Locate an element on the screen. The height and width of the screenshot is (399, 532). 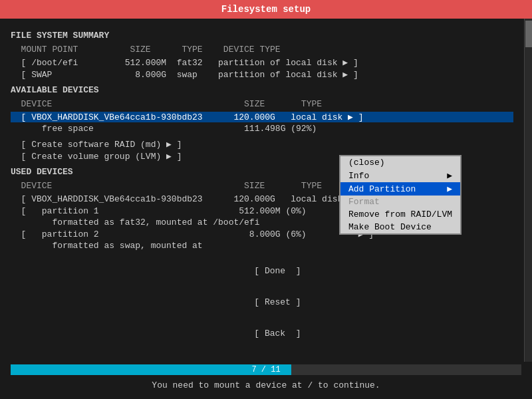
title-label: Filesystem setup is located at coordinates (266, 9).